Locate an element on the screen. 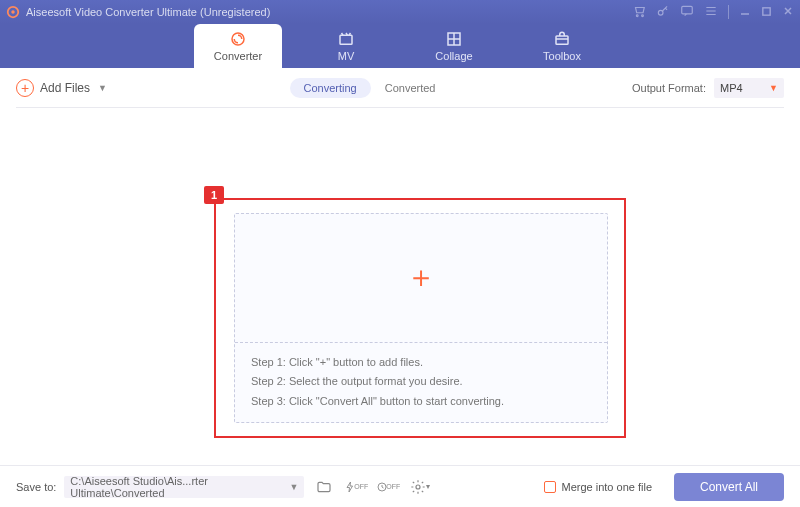 The height and width of the screenshot is (507, 800). open-folder-button is located at coordinates (324, 487).